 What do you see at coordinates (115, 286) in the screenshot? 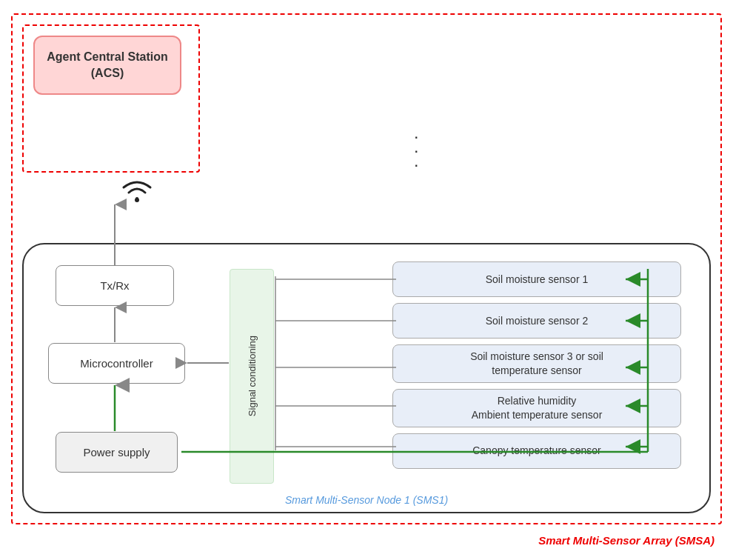
I see `txrx-box: Tx/Rx` at bounding box center [115, 286].